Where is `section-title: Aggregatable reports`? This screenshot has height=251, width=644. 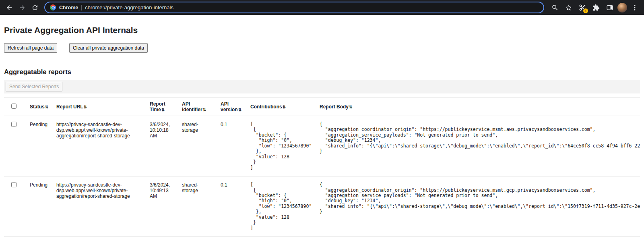 section-title: Aggregatable reports is located at coordinates (322, 72).